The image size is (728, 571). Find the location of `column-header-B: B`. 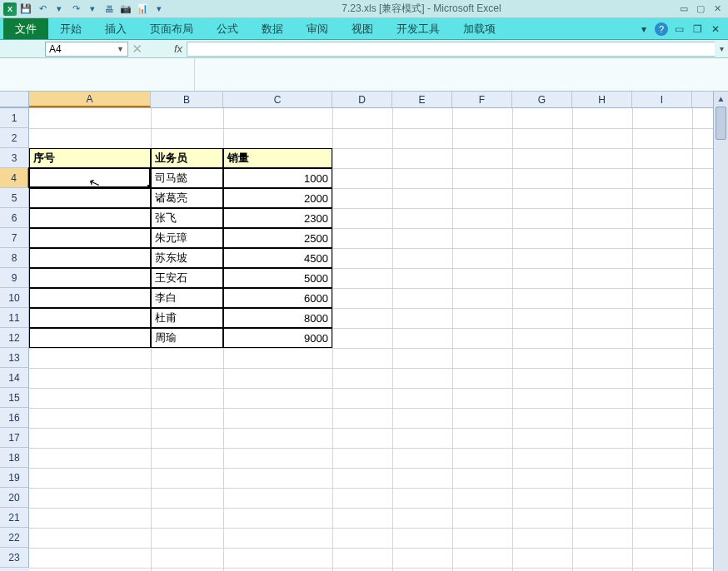

column-header-B: B is located at coordinates (187, 100).